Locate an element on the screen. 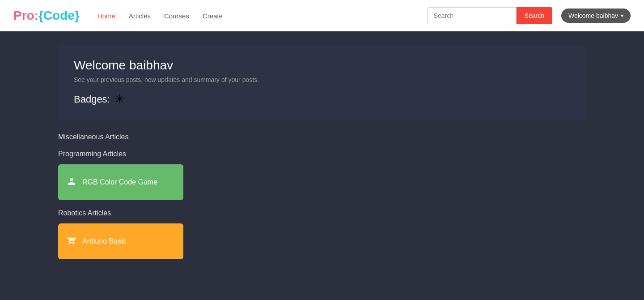  nav-home: Home is located at coordinates (106, 16).